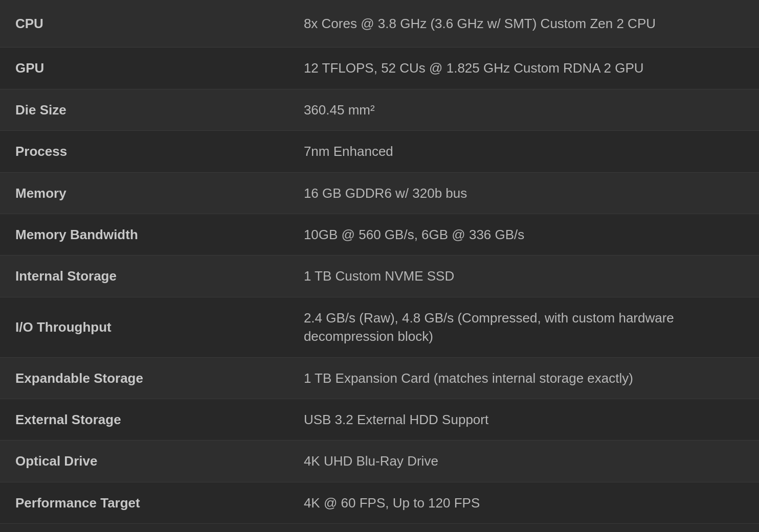 The width and height of the screenshot is (759, 532). What do you see at coordinates (144, 68) in the screenshot?
I see `spec-label: GPU` at bounding box center [144, 68].